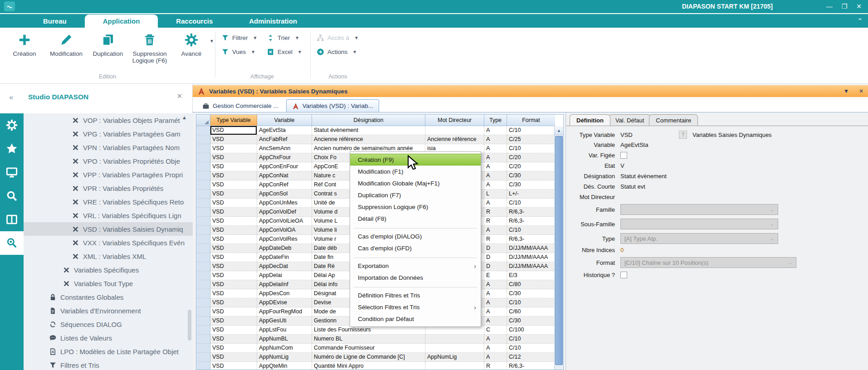  I want to click on cell-mot-directeur: Ancienne référence, so click(455, 140).